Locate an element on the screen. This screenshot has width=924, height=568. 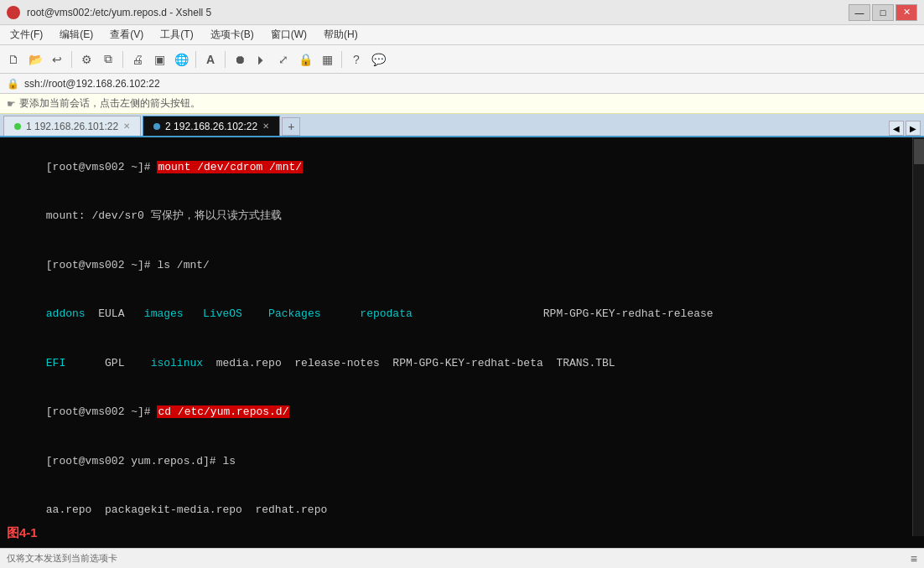
file-isolinux: isolinux is located at coordinates (177, 364).